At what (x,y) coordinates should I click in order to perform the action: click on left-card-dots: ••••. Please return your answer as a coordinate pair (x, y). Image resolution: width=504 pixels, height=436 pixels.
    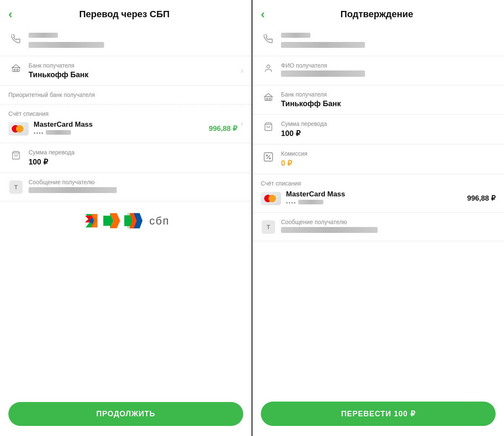
    Looking at the image, I should click on (39, 133).